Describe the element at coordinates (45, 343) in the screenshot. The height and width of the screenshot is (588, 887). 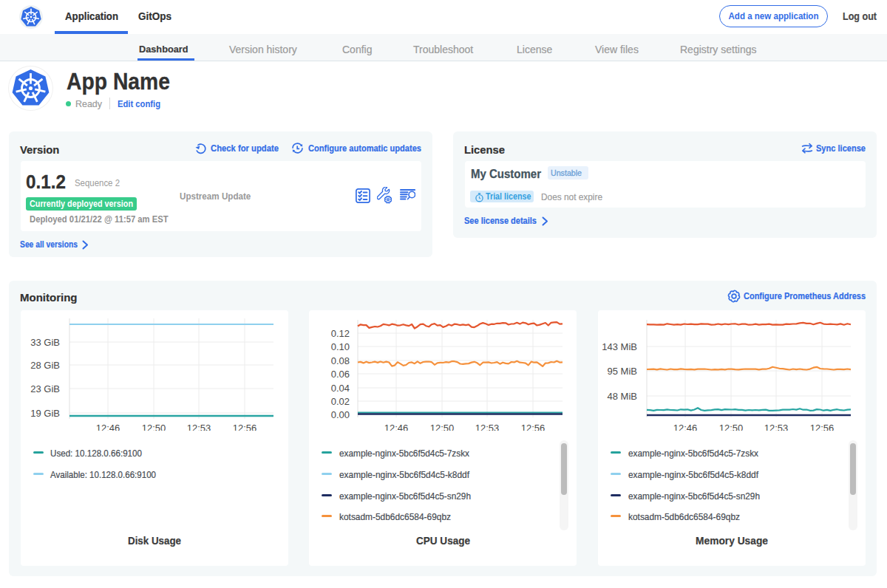
I see `svg-text: 33 GiB` at that location.